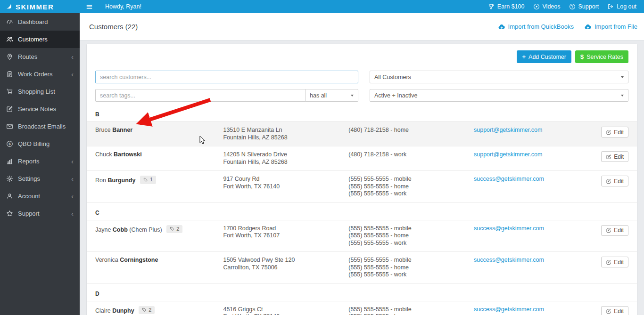  I want to click on address-line: 1505 Valwood Pwy Ste 120, so click(283, 260).